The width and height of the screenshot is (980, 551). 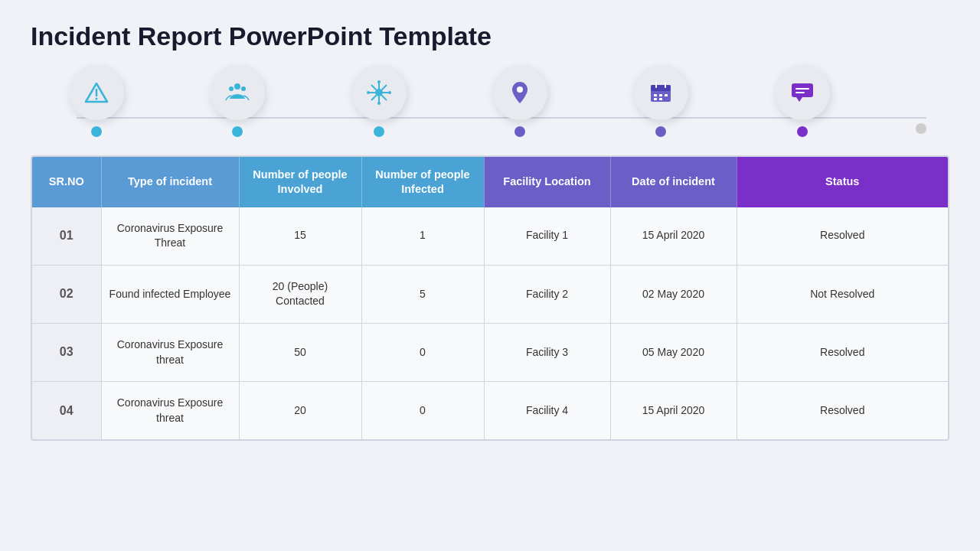 What do you see at coordinates (490, 182) in the screenshot?
I see `table-header: SR.NO Type of incident Number of people …` at bounding box center [490, 182].